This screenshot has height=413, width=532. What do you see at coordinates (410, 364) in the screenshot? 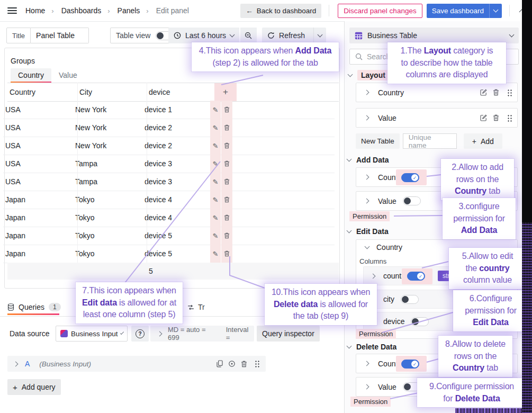
I see `delete-country-toggle` at bounding box center [410, 364].